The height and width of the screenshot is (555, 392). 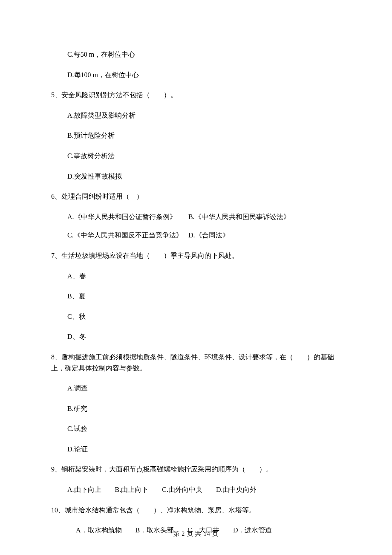 What do you see at coordinates (196, 197) in the screenshot?
I see `question-6: 6、处理合同纠纷时适用（ ）` at bounding box center [196, 197].